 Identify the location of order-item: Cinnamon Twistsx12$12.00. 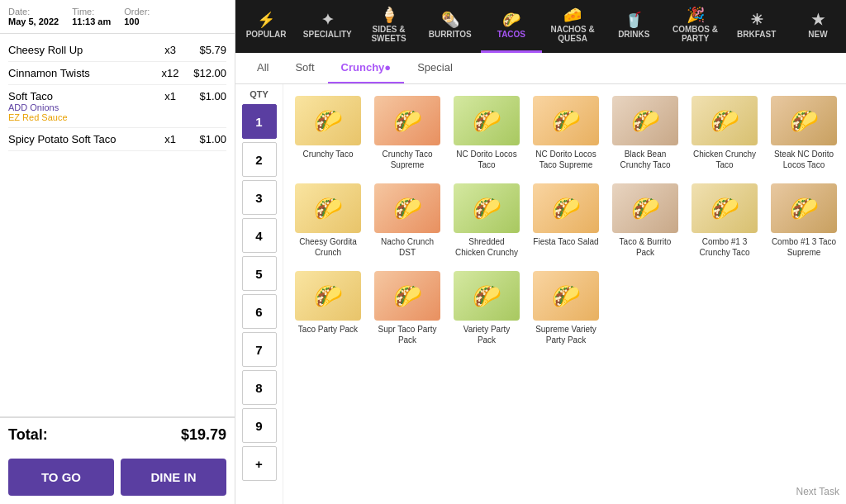
(117, 74).